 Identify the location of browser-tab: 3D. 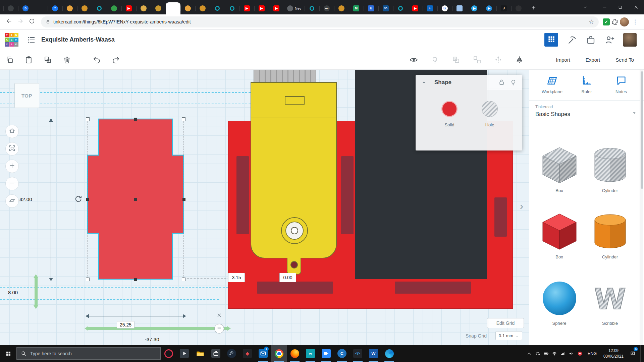
(386, 8).